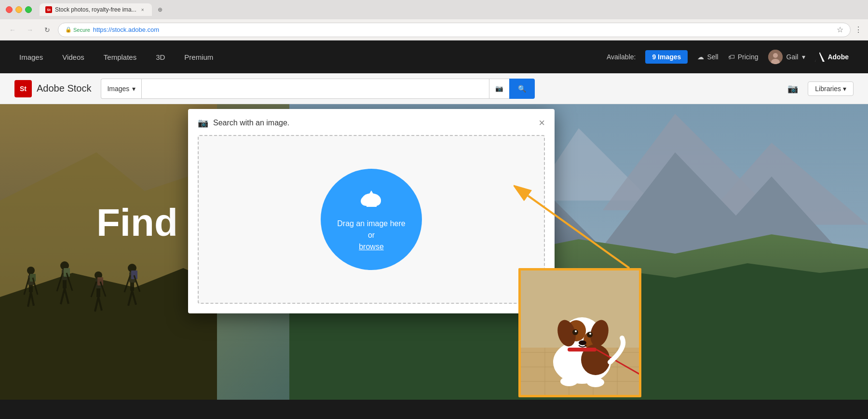 Image resolution: width=868 pixels, height=419 pixels. I want to click on images-badge: 9 Images, so click(666, 57).